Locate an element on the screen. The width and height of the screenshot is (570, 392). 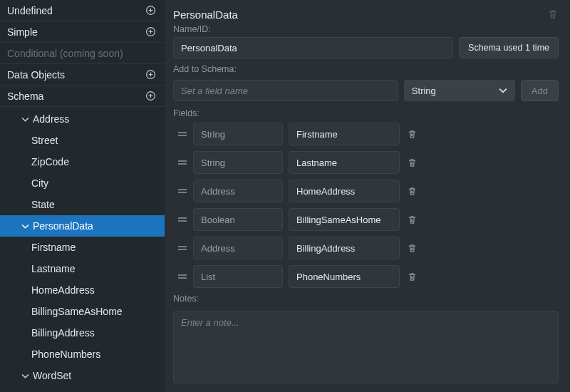
node-label: BillingAddress is located at coordinates (63, 333).